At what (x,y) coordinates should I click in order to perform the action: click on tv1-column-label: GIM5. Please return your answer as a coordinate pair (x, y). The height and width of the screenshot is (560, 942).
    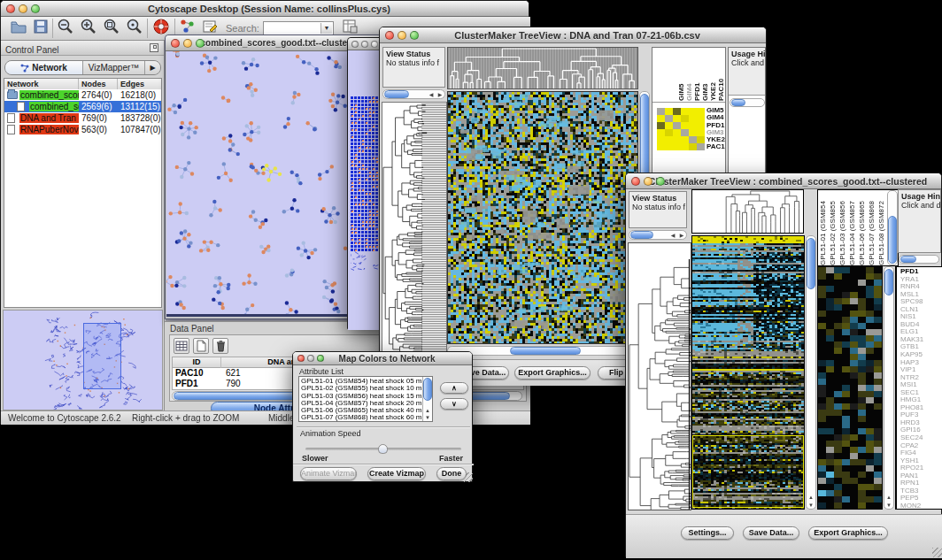
    Looking at the image, I should click on (682, 79).